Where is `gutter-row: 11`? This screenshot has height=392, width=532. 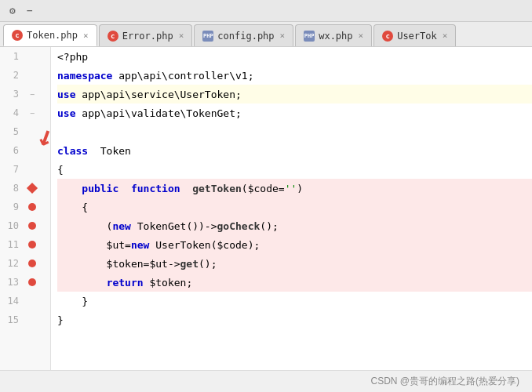 gutter-row: 11 is located at coordinates (25, 245).